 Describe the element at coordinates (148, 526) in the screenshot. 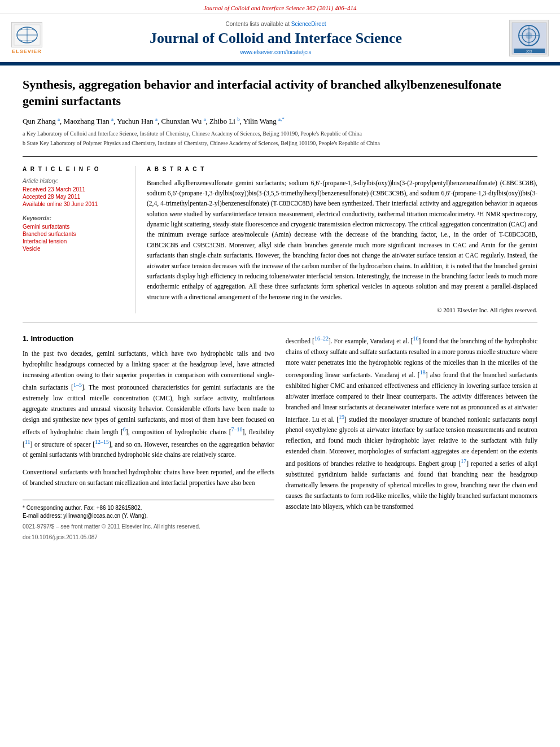

I see `issn-line: 0021-9797/$ – see front matter © 2011 El…` at that location.